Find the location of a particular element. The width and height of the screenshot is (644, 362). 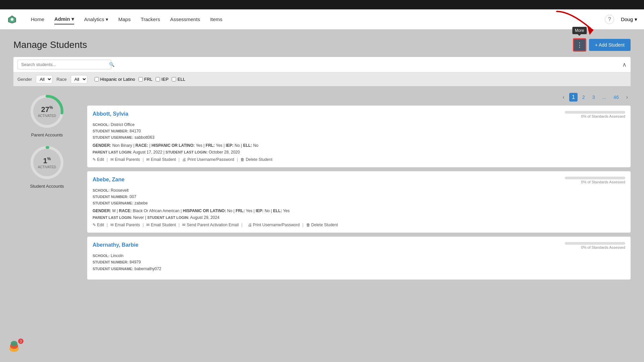

add-student-button: + Add Student is located at coordinates (610, 45).